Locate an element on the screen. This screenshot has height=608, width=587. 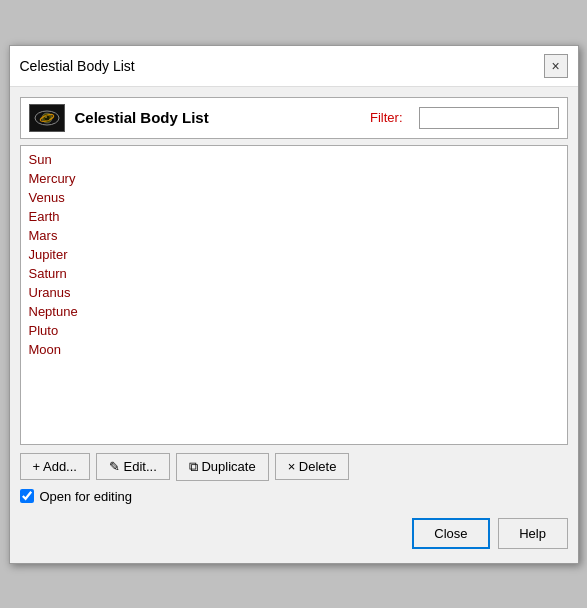
list-item: Saturn is located at coordinates (294, 274).